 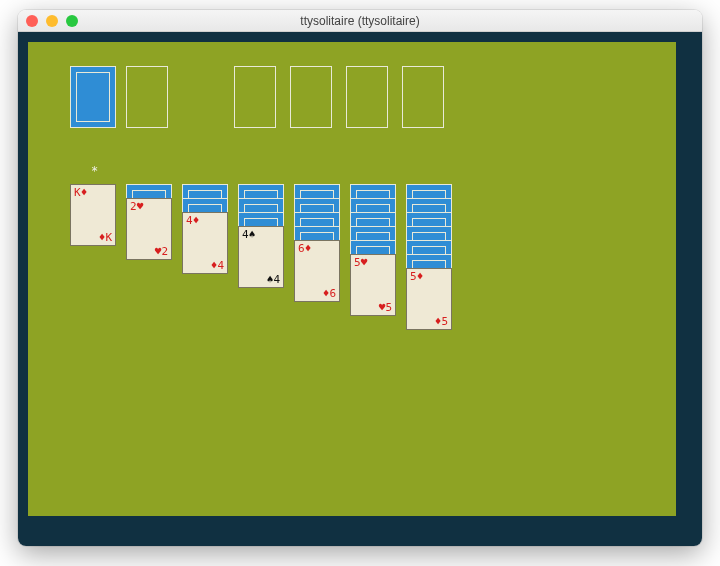 What do you see at coordinates (218, 266) in the screenshot?
I see `card-rank-br: ♦4` at bounding box center [218, 266].